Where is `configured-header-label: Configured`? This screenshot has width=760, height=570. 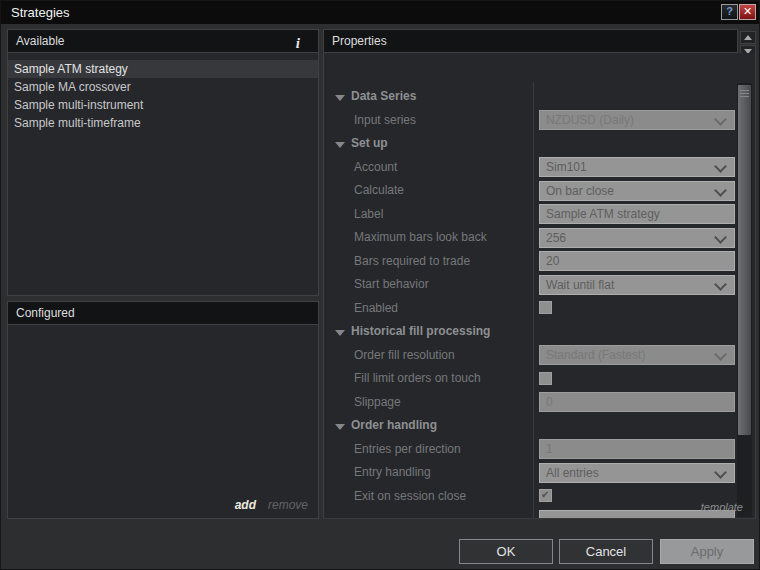 configured-header-label: Configured is located at coordinates (46, 313).